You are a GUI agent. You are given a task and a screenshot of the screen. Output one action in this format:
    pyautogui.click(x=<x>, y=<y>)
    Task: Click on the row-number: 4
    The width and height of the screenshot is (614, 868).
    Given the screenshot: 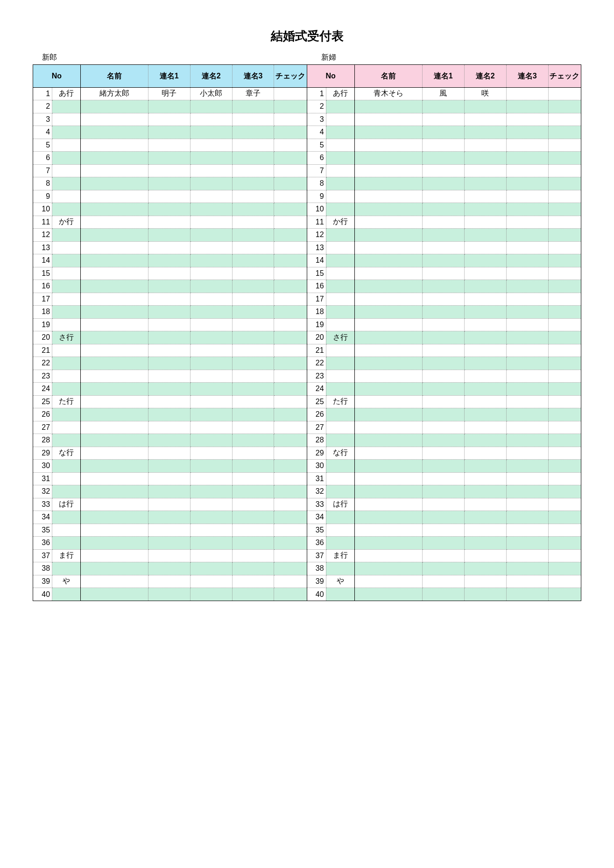 What is the action you would take?
    pyautogui.click(x=317, y=133)
    